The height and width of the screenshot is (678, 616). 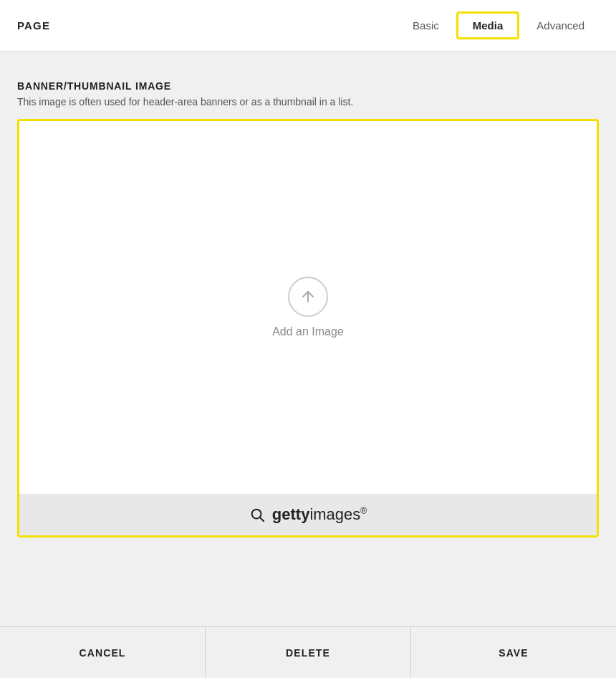 What do you see at coordinates (308, 652) in the screenshot?
I see `footer: CANCEL DELETE SAVE` at bounding box center [308, 652].